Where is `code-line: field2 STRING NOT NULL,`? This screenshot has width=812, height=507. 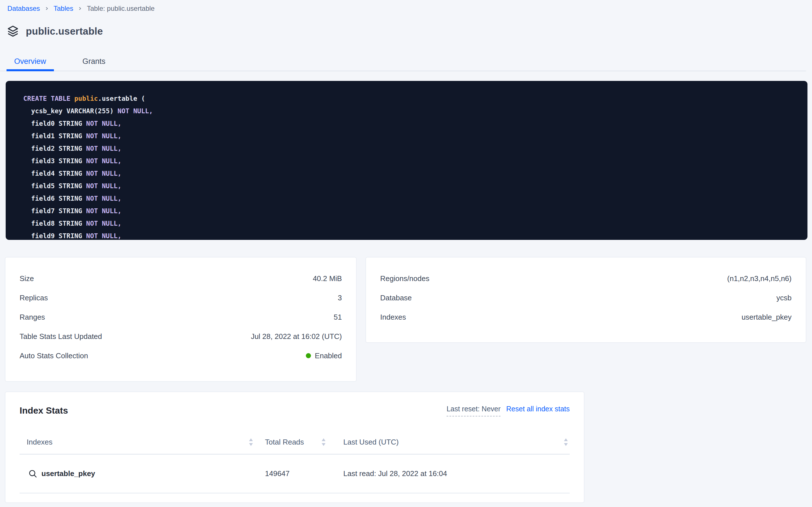
code-line: field2 STRING NOT NULL, is located at coordinates (411, 148).